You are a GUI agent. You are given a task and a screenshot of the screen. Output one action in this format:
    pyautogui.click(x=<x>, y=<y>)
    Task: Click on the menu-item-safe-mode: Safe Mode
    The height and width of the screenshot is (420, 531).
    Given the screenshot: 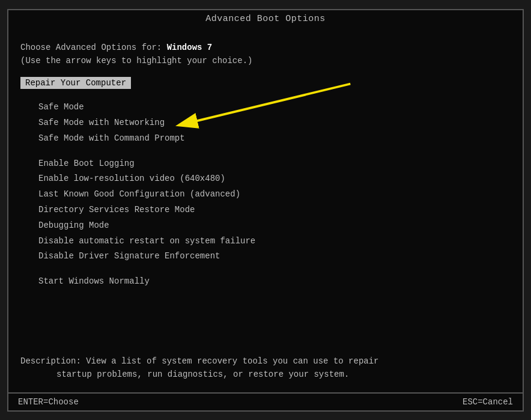 What is the action you would take?
    pyautogui.click(x=266, y=108)
    